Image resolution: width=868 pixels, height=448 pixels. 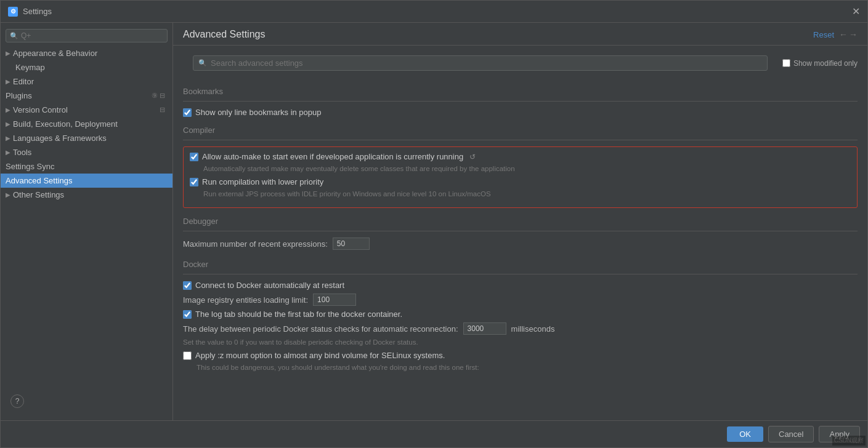 What do you see at coordinates (86, 124) in the screenshot?
I see `sidebar-item-build: ▶ Build, Execution, Deployment` at bounding box center [86, 124].